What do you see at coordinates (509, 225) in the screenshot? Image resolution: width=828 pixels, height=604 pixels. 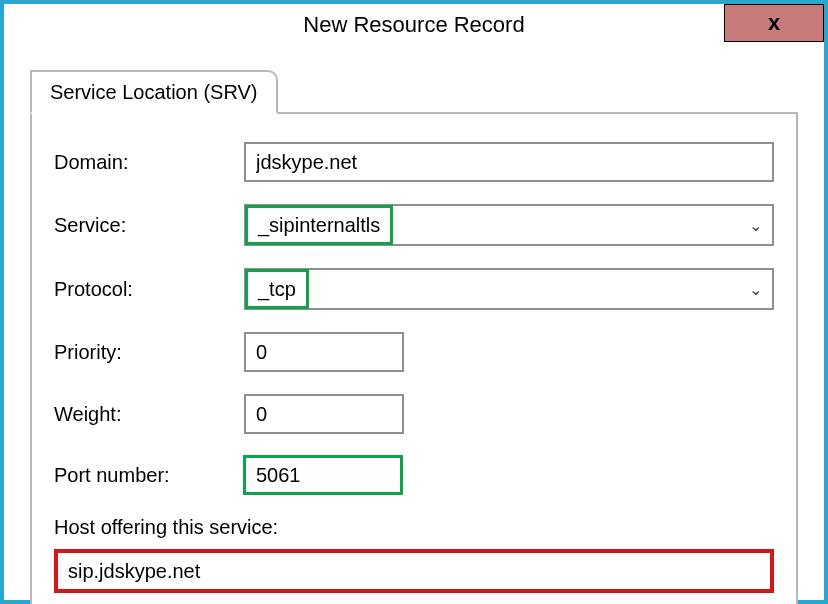 I see `service-combobox: _sipinternaltls ⌄` at bounding box center [509, 225].